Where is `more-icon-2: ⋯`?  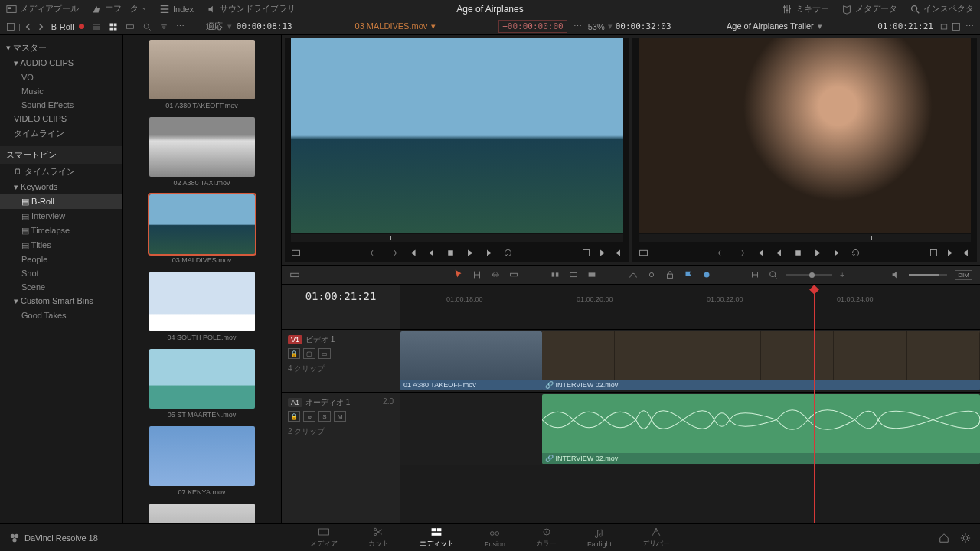
more-icon-2: ⋯ is located at coordinates (577, 26).